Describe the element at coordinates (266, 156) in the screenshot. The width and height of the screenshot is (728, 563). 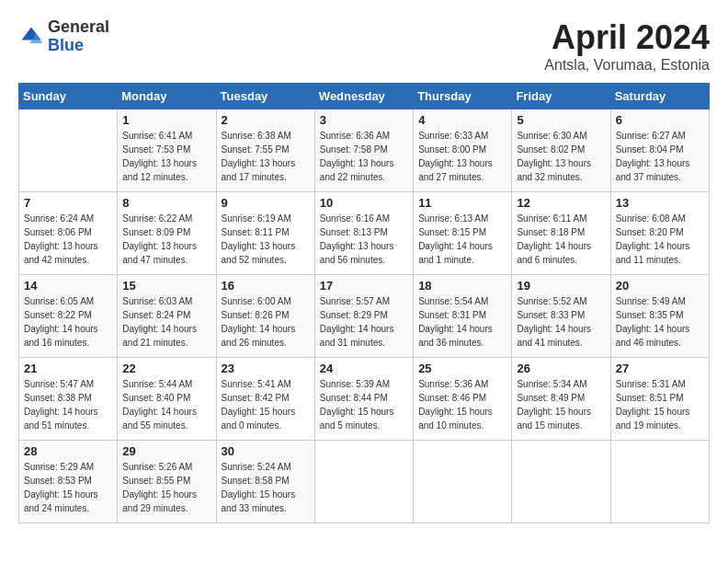
I see `day-info: Sunrise: 6:38 AMSunset: 7:55 PMDaylight:…` at that location.